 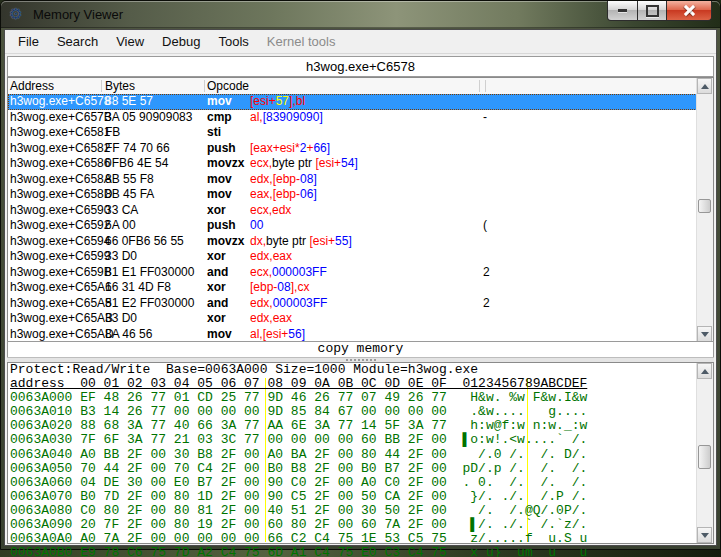 What do you see at coordinates (130, 42) in the screenshot?
I see `menu-item: View` at bounding box center [130, 42].